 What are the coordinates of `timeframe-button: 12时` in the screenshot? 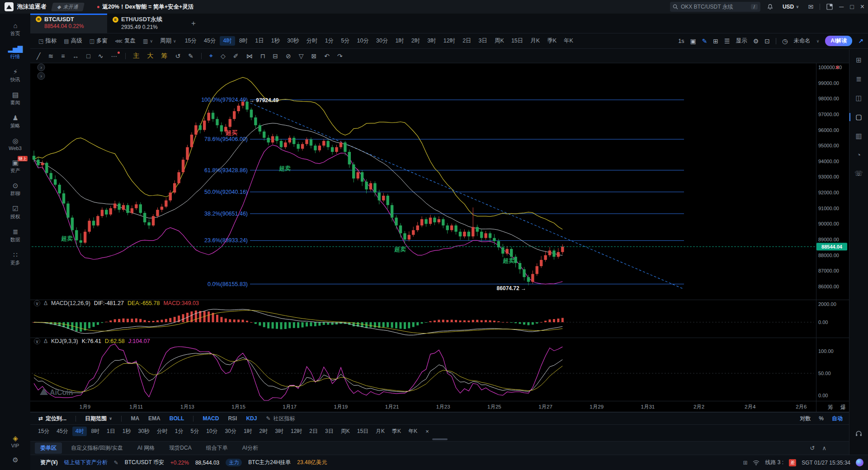 It's located at (449, 41).